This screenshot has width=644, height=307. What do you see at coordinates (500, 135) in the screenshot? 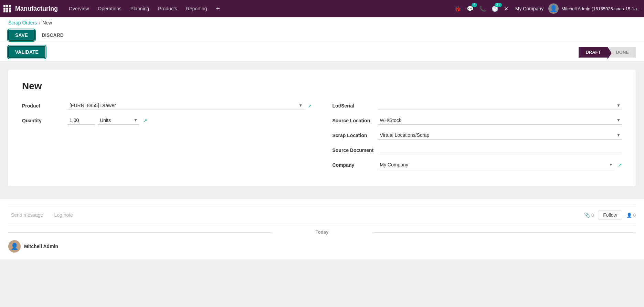
I see `scrap-location-select: Virtual Locations/Scrap` at bounding box center [500, 135].